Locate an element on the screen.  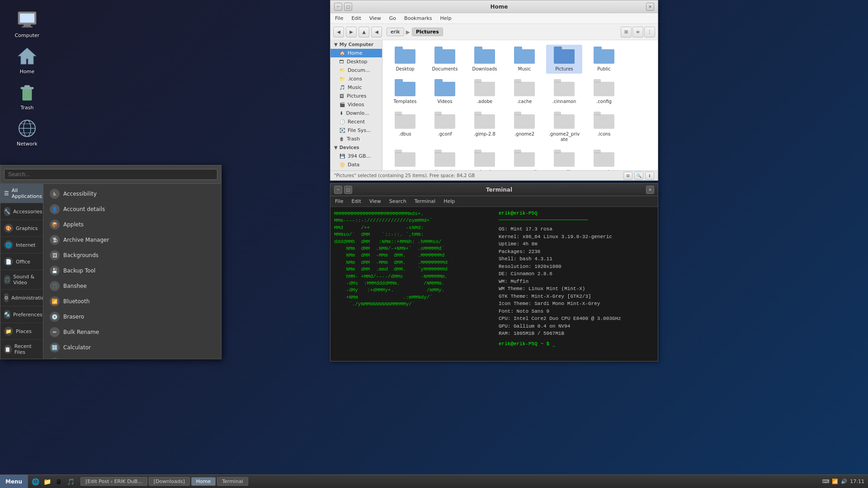
file-item: .dbus is located at coordinates (405, 127).